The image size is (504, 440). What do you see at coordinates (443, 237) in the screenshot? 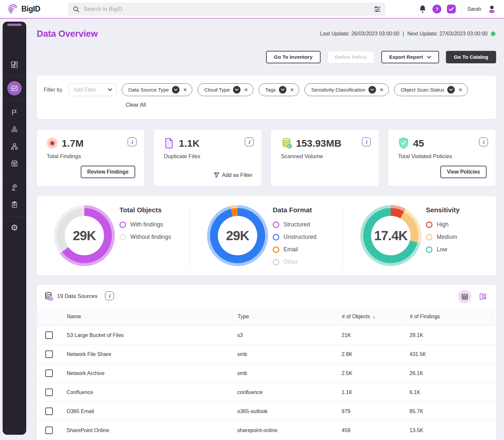
I see `legend-item-medium: Medium` at bounding box center [443, 237].